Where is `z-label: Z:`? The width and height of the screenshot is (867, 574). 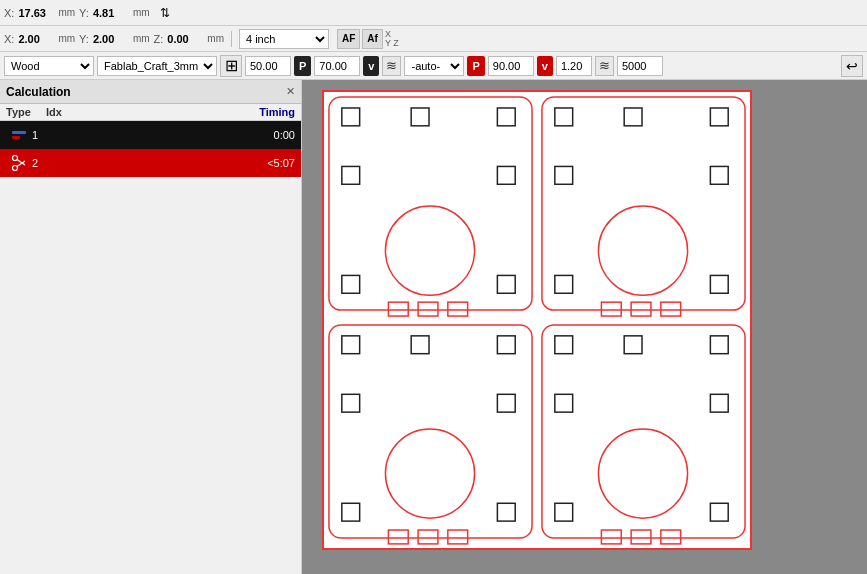 z-label: Z: is located at coordinates (159, 39).